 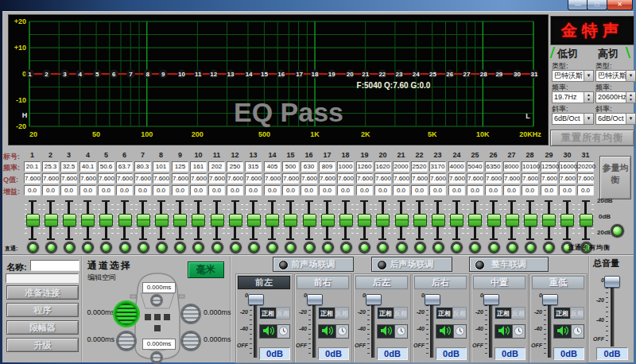 I want to click on name-input, so click(x=55, y=265).